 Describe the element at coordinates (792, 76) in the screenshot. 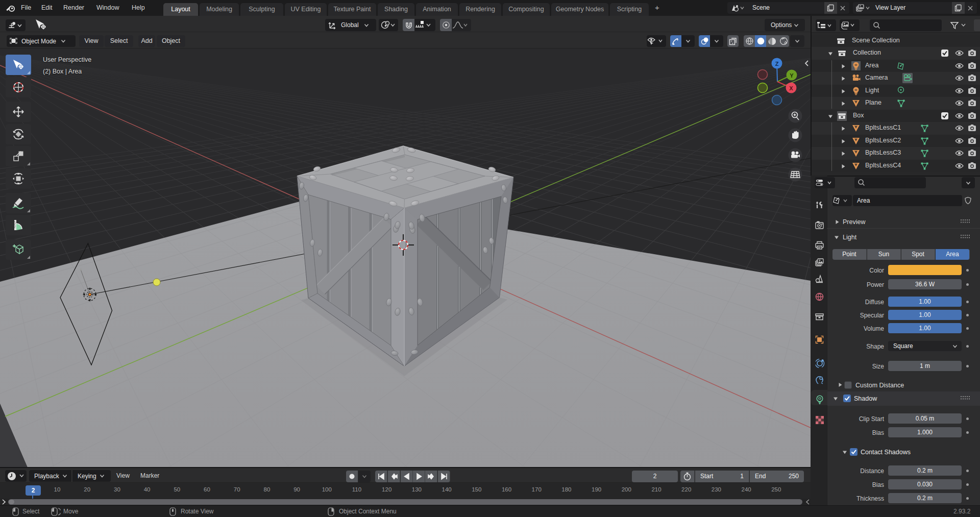

I see `svg-text: Y` at that location.